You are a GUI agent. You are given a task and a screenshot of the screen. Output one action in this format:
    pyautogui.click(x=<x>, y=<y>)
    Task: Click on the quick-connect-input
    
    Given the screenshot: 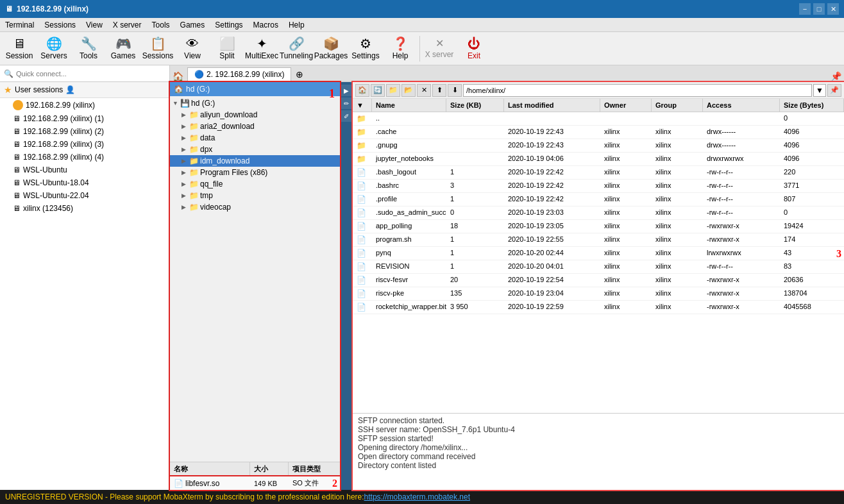 What is the action you would take?
    pyautogui.click(x=91, y=74)
    